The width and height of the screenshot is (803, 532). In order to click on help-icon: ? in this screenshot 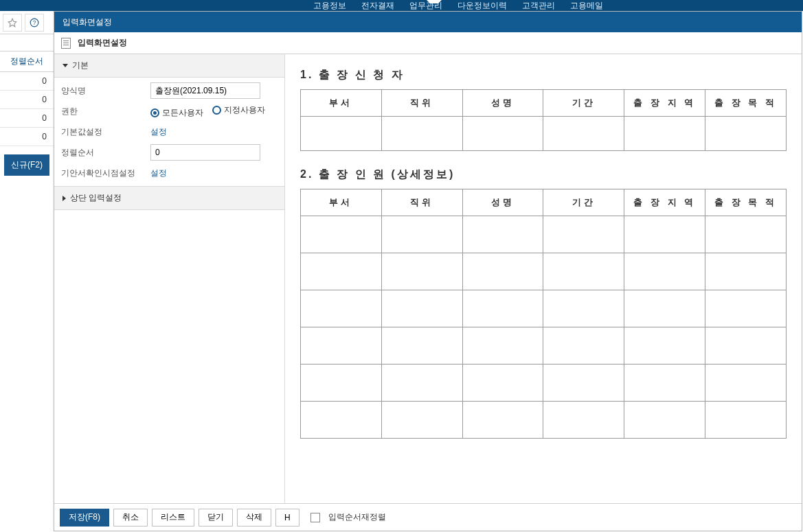, I will do `click(34, 23)`.